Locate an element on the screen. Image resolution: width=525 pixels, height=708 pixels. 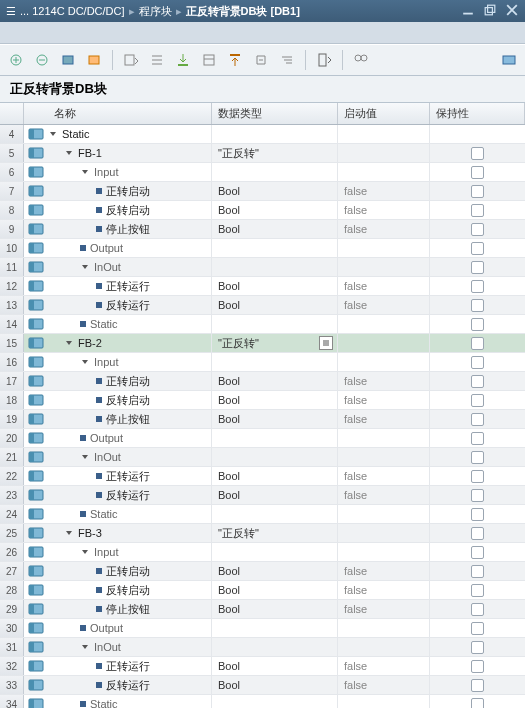
table-row: 19停止按钮Boolfalse is located at coordinates (262, 420).